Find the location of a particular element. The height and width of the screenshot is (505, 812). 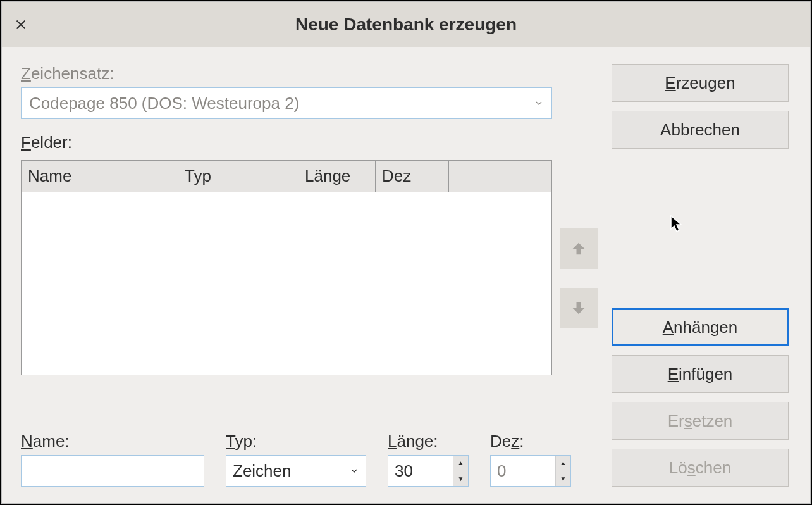

close-icon is located at coordinates (21, 25).